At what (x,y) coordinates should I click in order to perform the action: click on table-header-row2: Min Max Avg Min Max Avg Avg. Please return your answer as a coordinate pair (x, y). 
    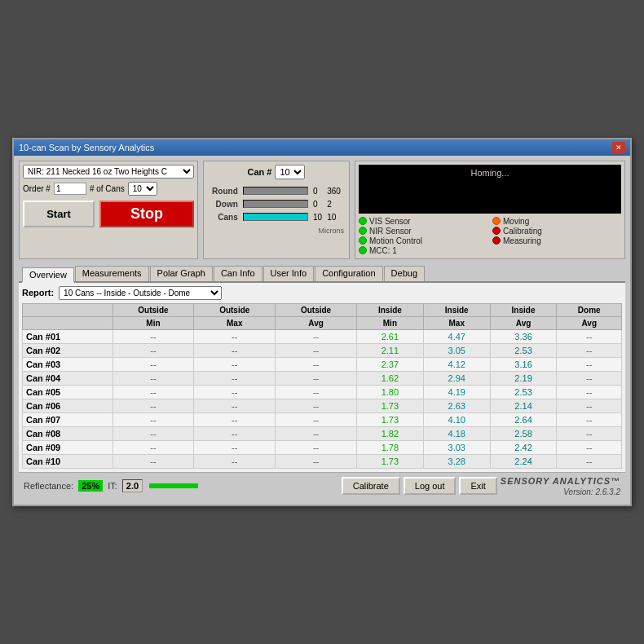
    Looking at the image, I should click on (323, 323).